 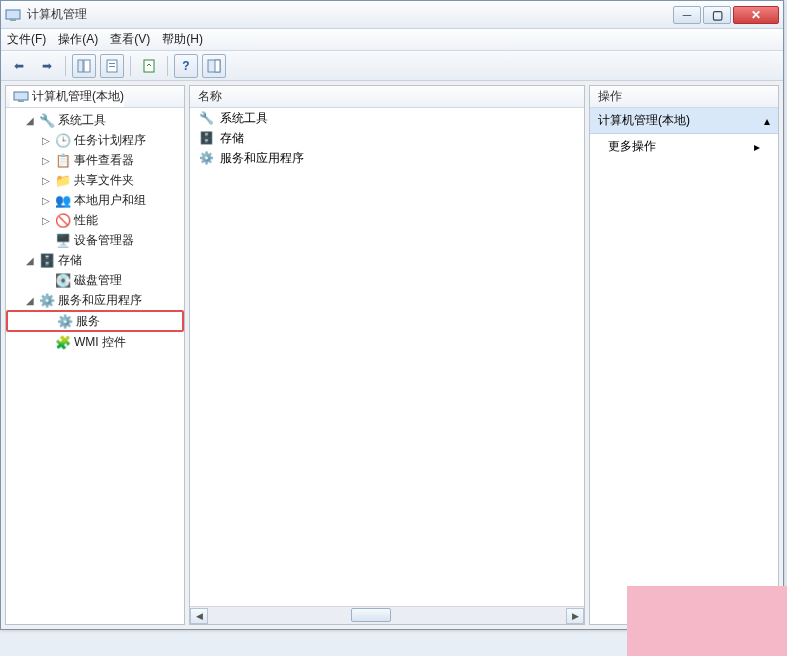 I want to click on perf-icon: 🚫, so click(x=63, y=220).